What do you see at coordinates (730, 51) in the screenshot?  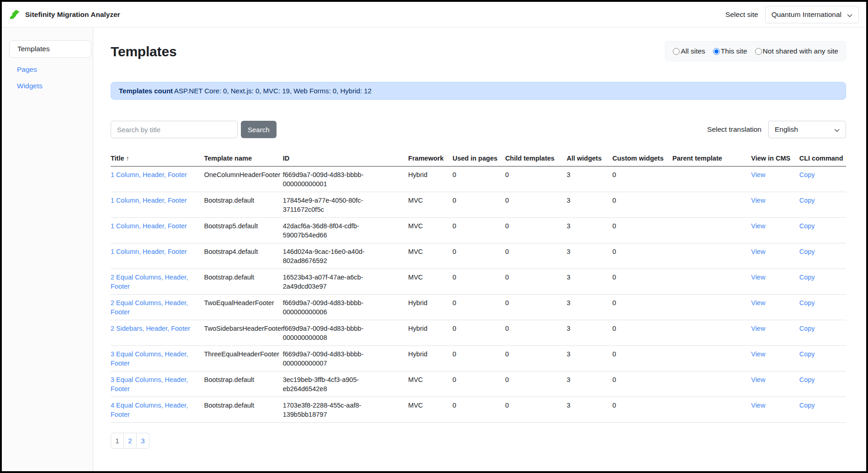 I see `radio-option-this-site: This site` at bounding box center [730, 51].